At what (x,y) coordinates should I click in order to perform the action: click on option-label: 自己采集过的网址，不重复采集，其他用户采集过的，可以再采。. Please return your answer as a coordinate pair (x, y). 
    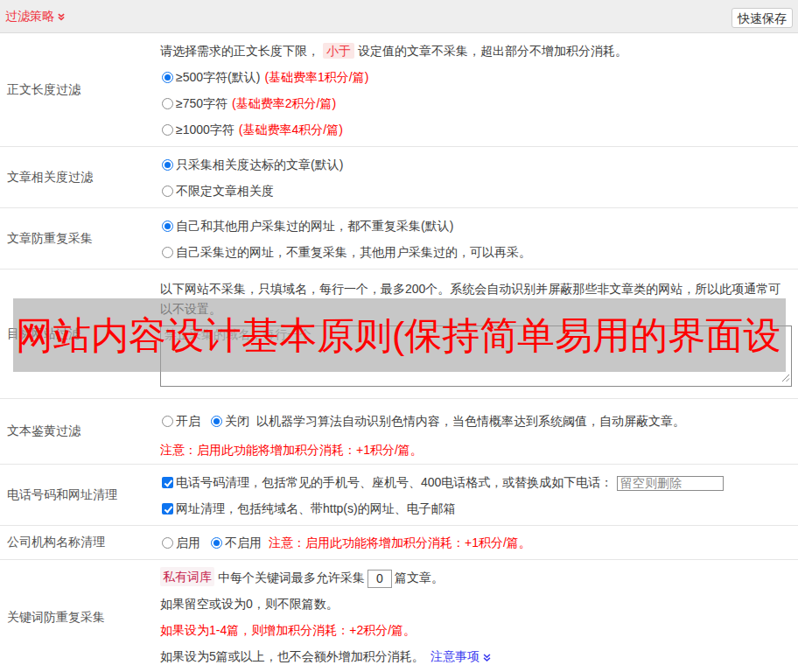
    Looking at the image, I should click on (354, 252).